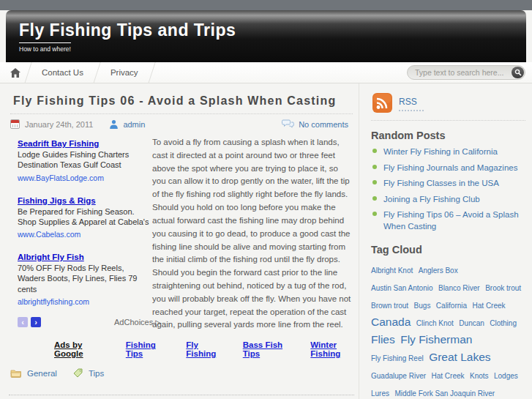  What do you see at coordinates (181, 114) in the screenshot?
I see `title-divider` at bounding box center [181, 114].